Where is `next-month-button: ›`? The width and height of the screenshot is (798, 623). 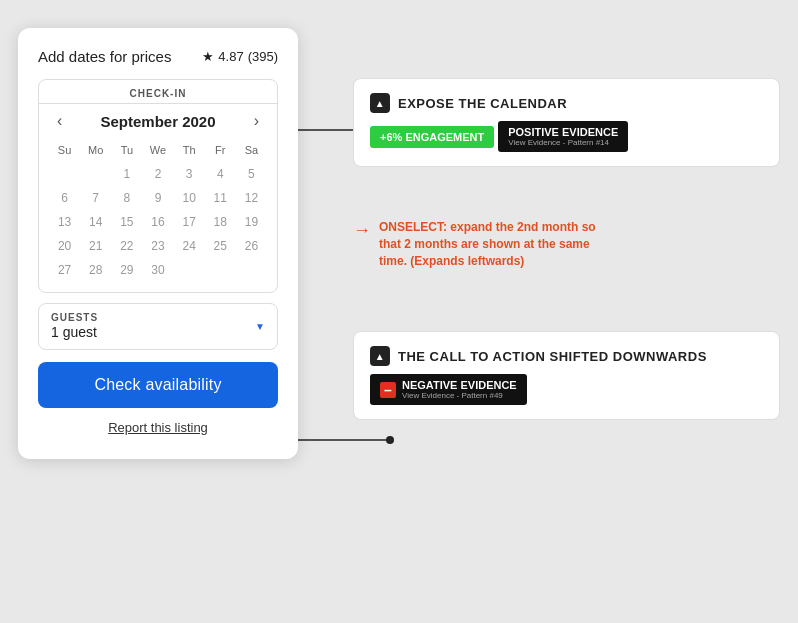
next-month-button: › is located at coordinates (256, 121).